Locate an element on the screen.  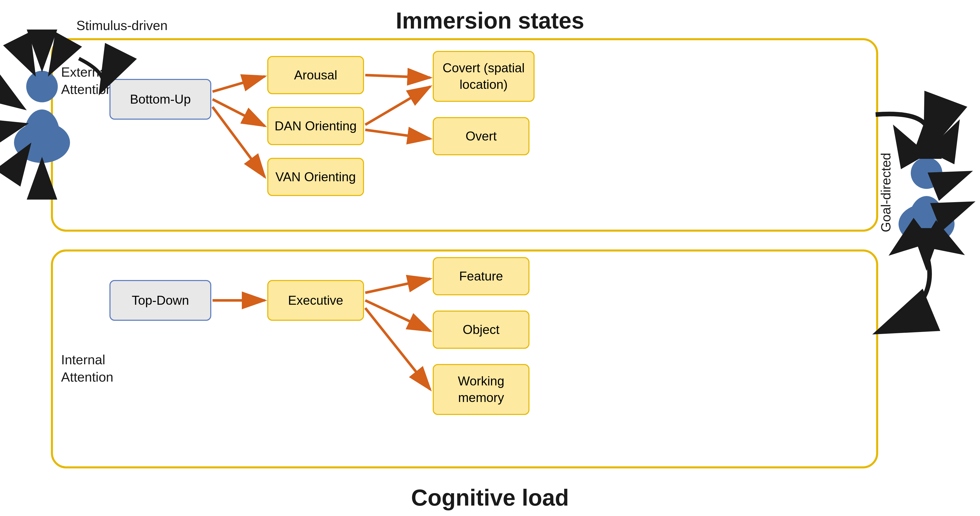
node-overt: Overt is located at coordinates (481, 136).